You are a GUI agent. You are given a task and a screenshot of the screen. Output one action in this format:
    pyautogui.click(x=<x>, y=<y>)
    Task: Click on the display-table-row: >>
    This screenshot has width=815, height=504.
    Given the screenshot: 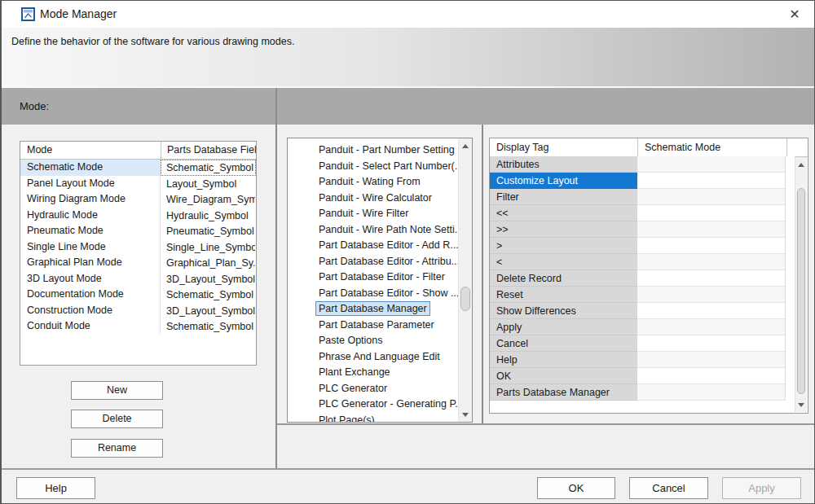 What is the action you would take?
    pyautogui.click(x=642, y=230)
    